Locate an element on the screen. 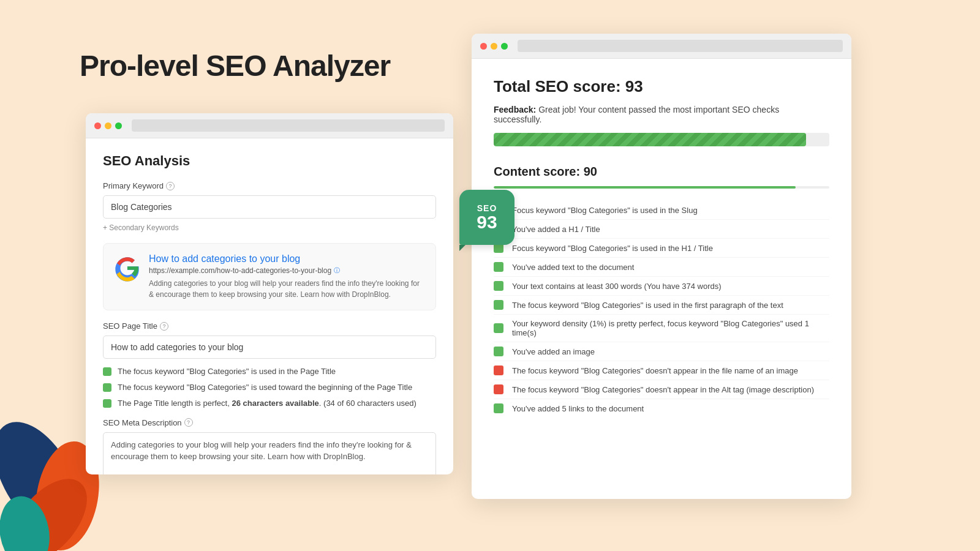 This screenshot has width=980, height=551. meta-desc-textarea is located at coordinates (270, 453).